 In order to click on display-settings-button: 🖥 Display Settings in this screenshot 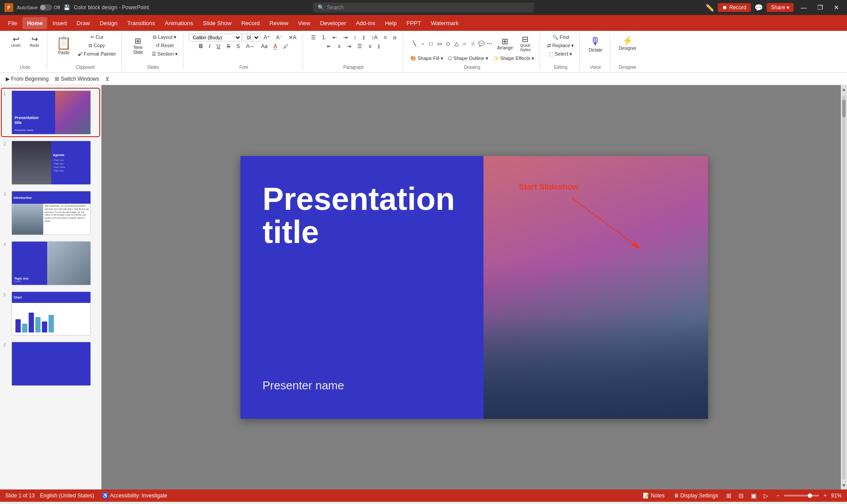, I will do `click(696, 496)`.